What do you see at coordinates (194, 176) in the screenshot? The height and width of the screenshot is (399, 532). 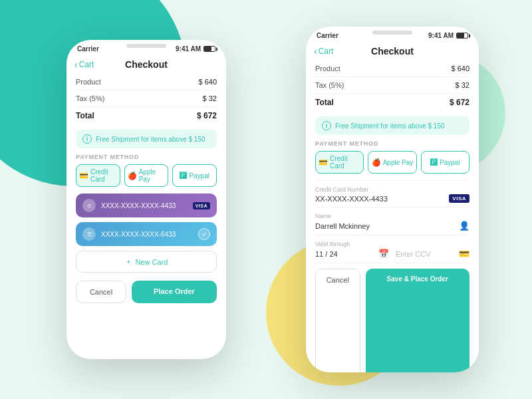 I see `pay-btn-paypal-1: 🅿 Paypal` at bounding box center [194, 176].